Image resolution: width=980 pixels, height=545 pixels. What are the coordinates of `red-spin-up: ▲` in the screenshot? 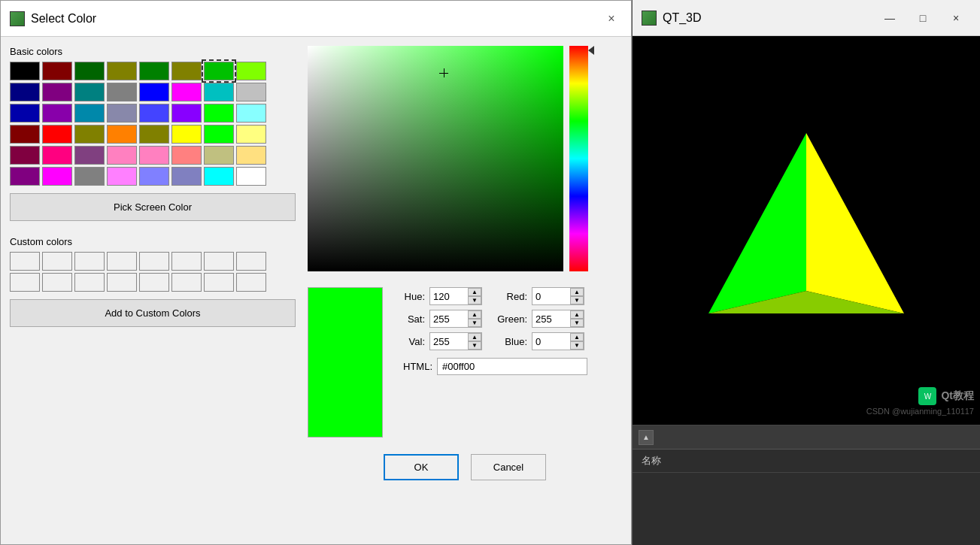 It's located at (577, 292).